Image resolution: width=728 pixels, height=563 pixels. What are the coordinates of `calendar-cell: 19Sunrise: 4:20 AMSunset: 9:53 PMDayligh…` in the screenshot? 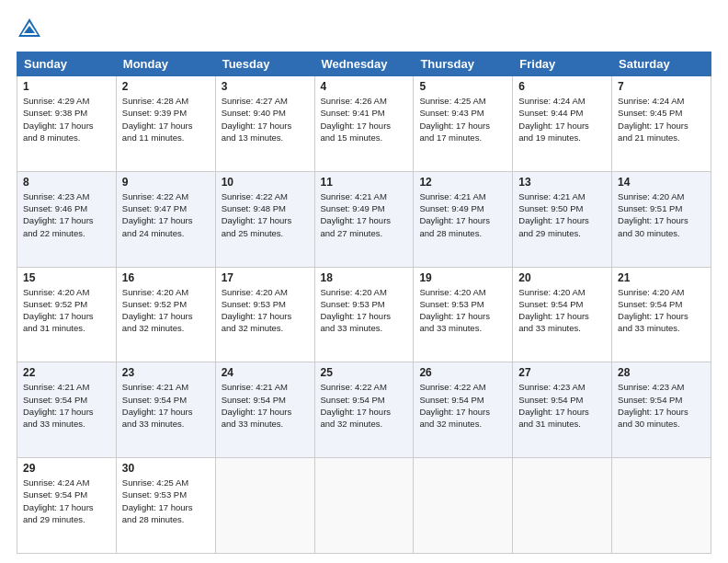 It's located at (463, 315).